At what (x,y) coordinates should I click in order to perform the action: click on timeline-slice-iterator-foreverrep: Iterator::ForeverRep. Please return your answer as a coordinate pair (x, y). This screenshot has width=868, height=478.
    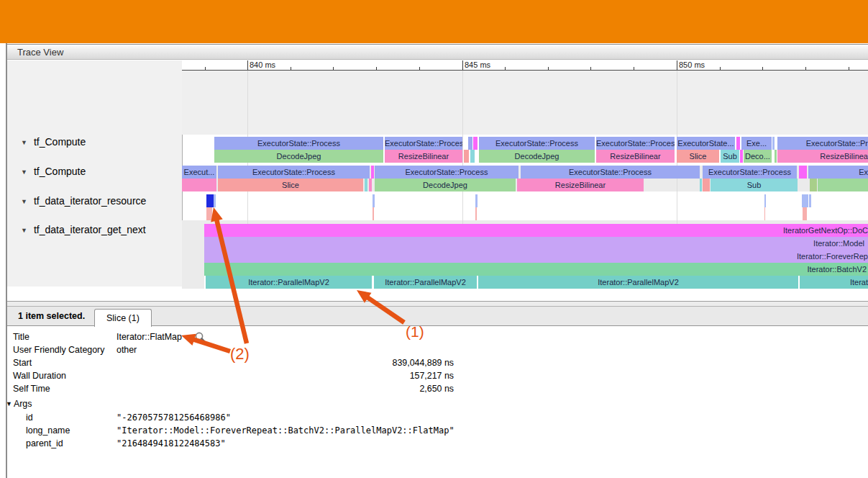
    Looking at the image, I should click on (536, 256).